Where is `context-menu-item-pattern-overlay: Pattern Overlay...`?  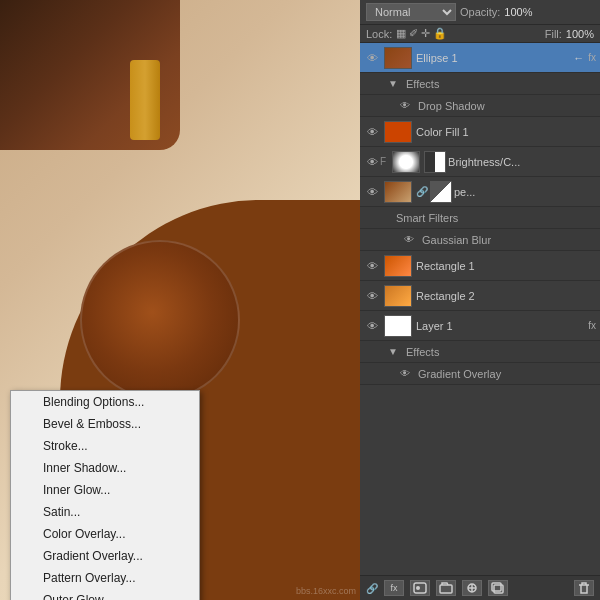
context-menu-item-pattern-overlay: Pattern Overlay... is located at coordinates (105, 578).